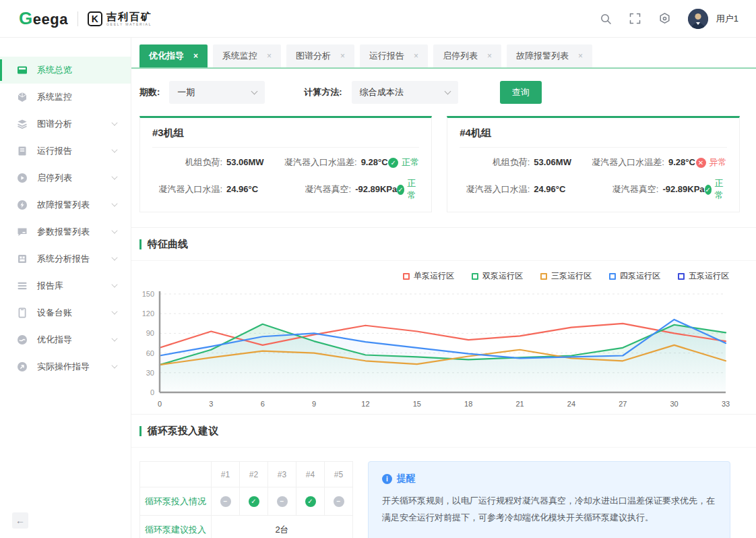  Describe the element at coordinates (65, 340) in the screenshot. I see `sidebar-item-11: 优化指导` at that location.